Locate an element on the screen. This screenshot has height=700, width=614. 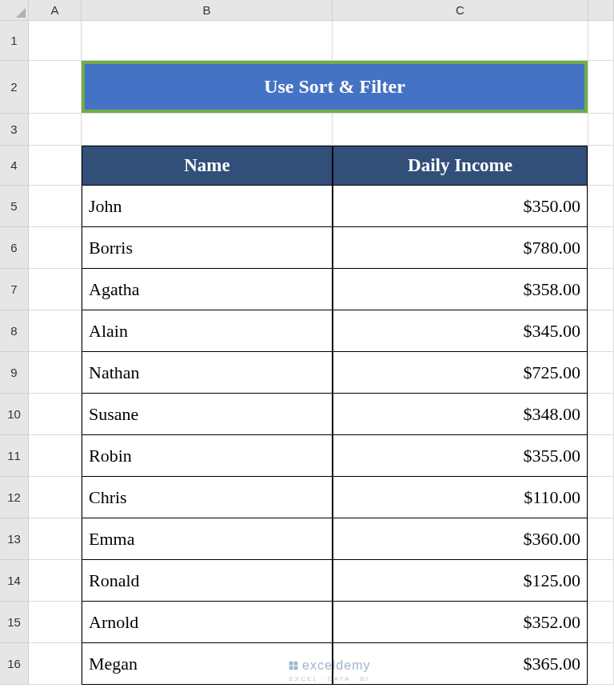
row-header-5: 5 is located at coordinates (14, 206).